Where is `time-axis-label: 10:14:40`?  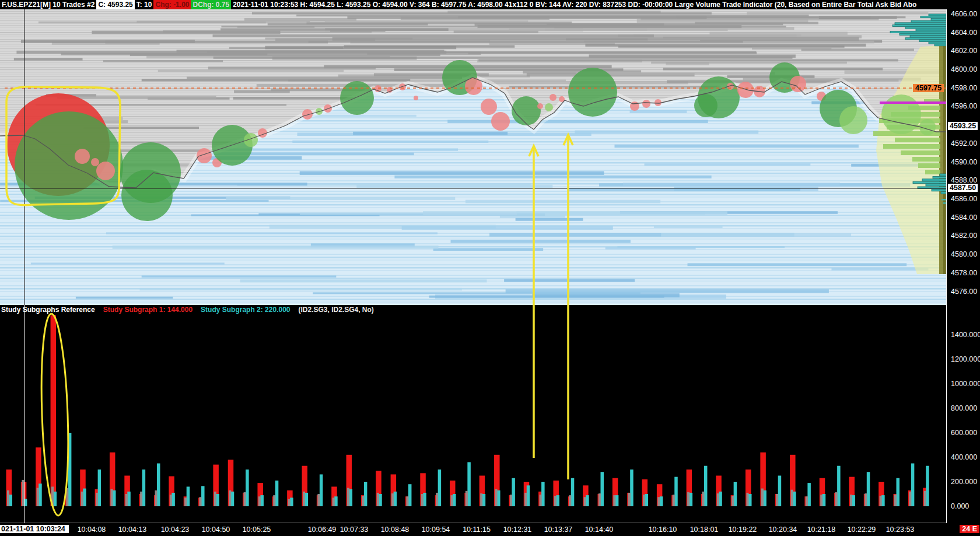
time-axis-label: 10:14:40 is located at coordinates (600, 530).